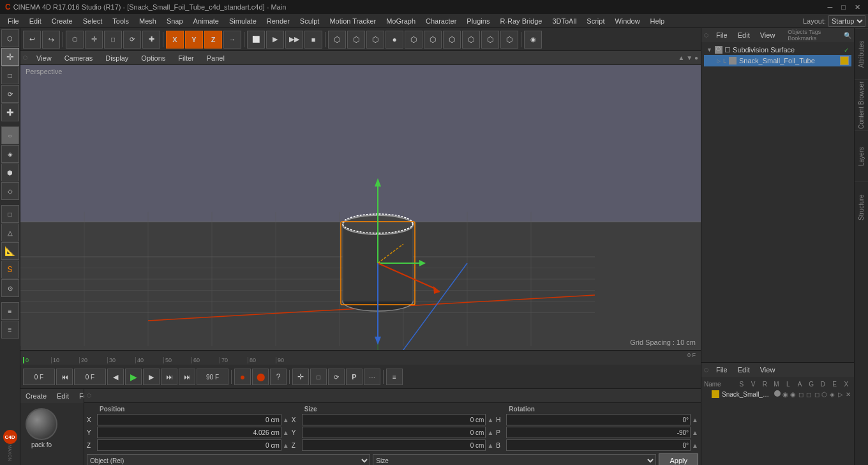 The width and height of the screenshot is (868, 465). Describe the element at coordinates (599, 420) in the screenshot. I see `rot-h-input` at that location.